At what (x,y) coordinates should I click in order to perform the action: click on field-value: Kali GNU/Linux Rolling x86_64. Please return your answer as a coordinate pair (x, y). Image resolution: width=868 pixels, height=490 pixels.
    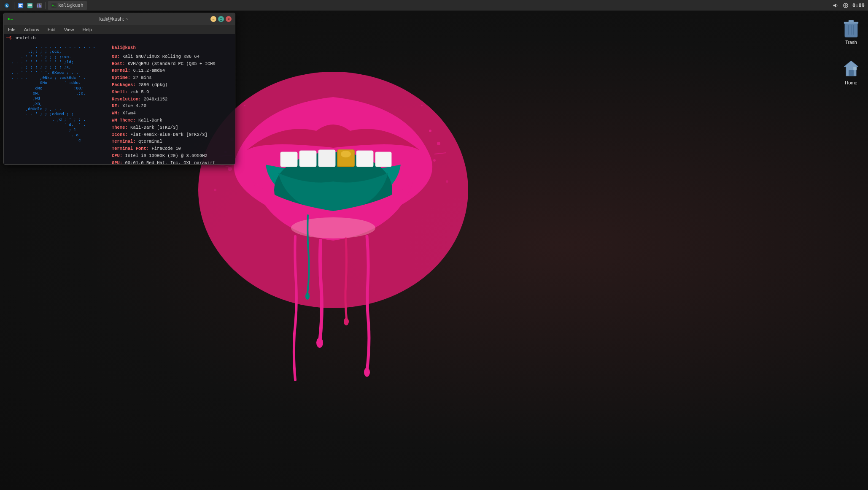
    Looking at the image, I should click on (161, 57).